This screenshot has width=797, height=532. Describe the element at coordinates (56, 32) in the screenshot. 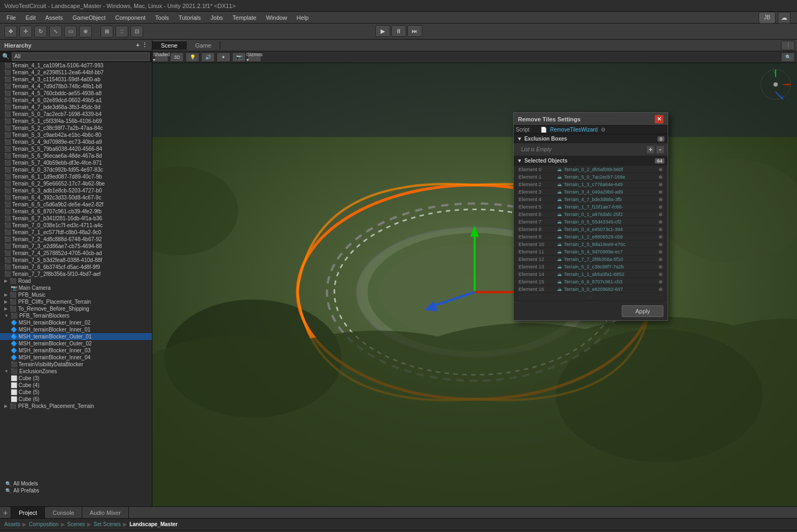

I see `scale-button: ⤡` at that location.